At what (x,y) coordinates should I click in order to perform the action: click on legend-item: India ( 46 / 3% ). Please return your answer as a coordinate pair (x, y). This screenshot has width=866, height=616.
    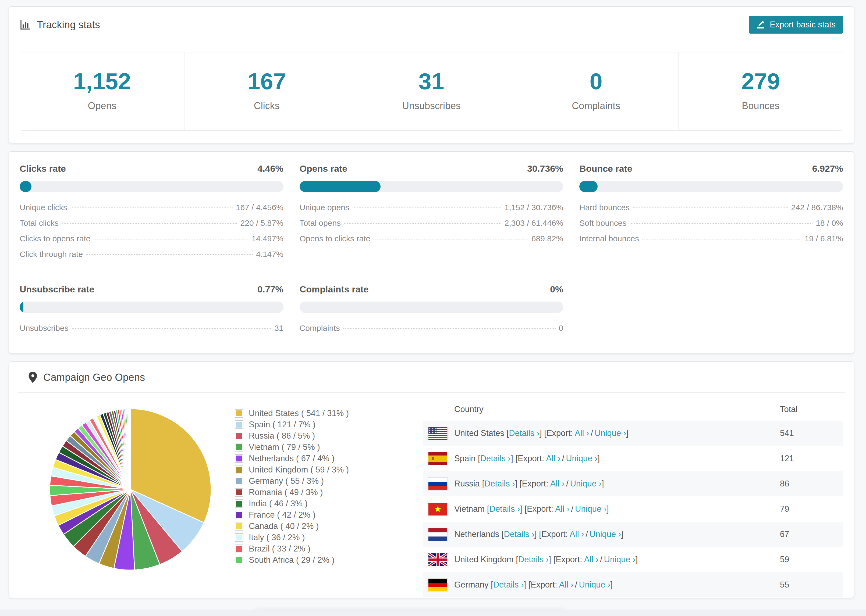
    Looking at the image, I should click on (329, 504).